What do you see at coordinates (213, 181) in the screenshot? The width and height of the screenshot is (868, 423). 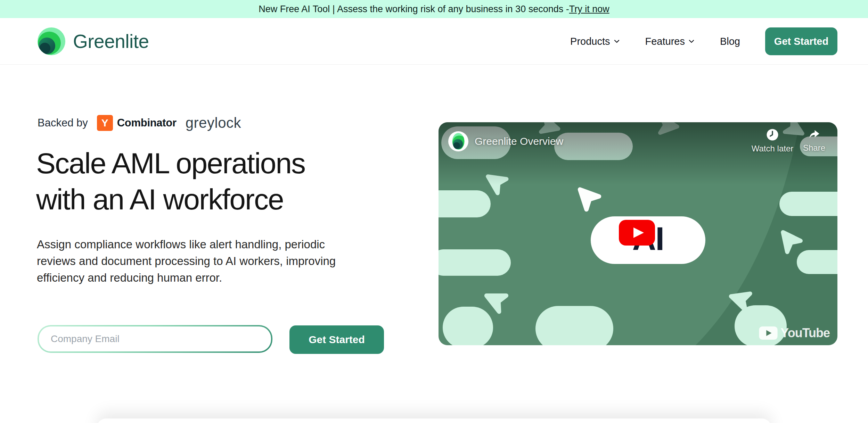 I see `hero-title: Scale AML operationswith an AI workforce` at bounding box center [213, 181].